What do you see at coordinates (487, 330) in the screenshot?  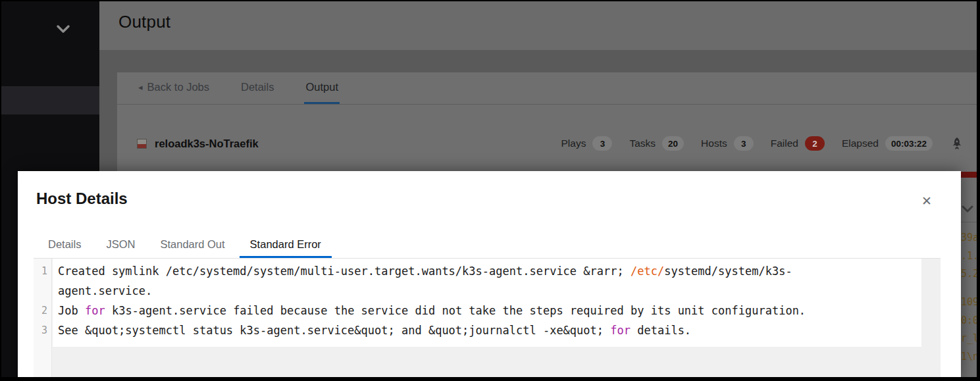 I see `stderr-line: 3See &quot;systemctl status k3s-agent.se…` at bounding box center [487, 330].